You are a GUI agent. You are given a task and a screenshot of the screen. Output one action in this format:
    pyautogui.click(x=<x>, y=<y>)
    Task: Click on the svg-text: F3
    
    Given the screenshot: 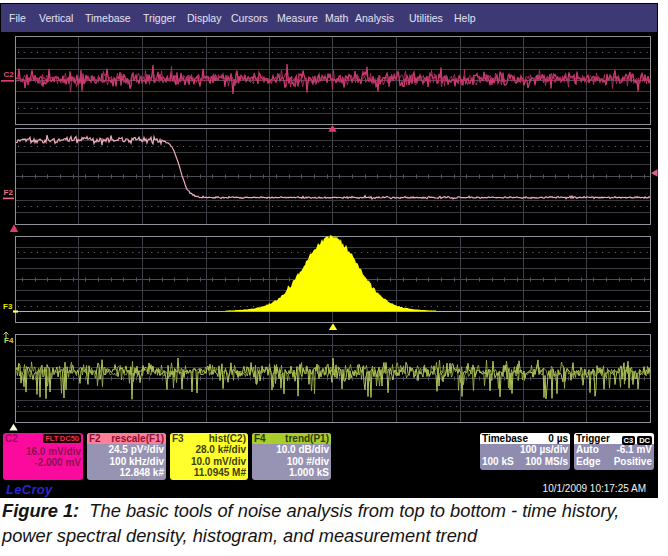 What is the action you would take?
    pyautogui.click(x=8, y=306)
    